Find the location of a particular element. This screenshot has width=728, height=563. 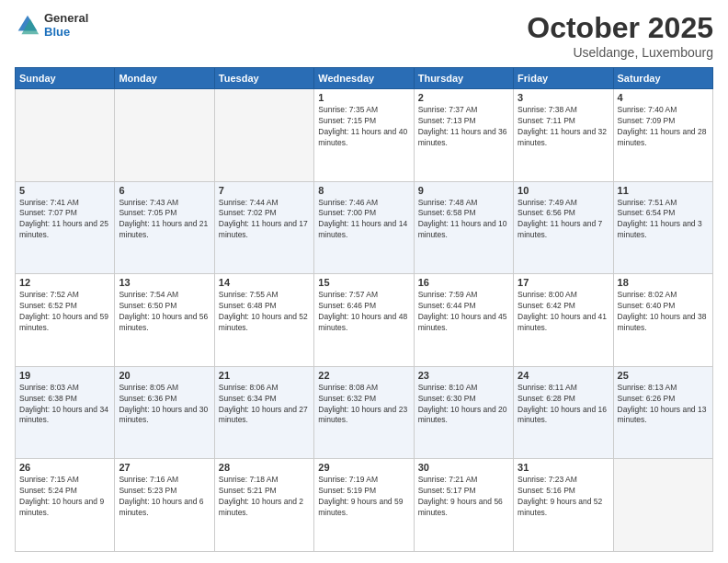

day-number: 28 is located at coordinates (265, 467).